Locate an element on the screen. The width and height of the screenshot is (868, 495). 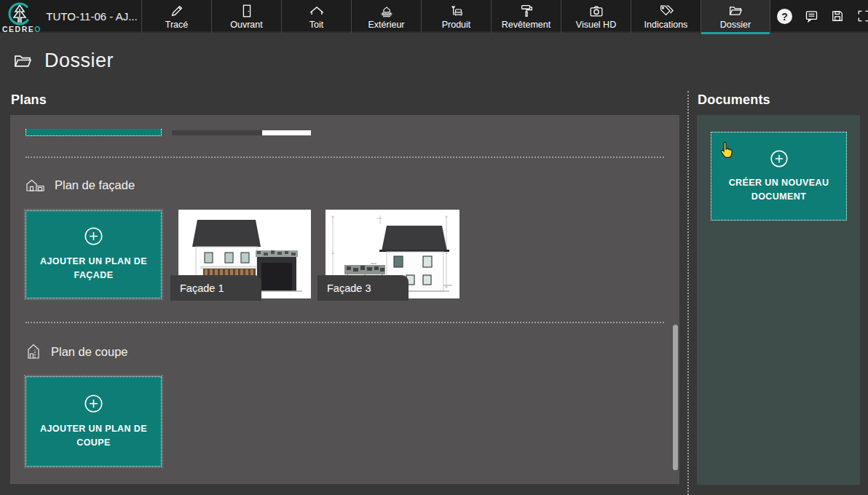
facade-house-icon is located at coordinates (35, 185).